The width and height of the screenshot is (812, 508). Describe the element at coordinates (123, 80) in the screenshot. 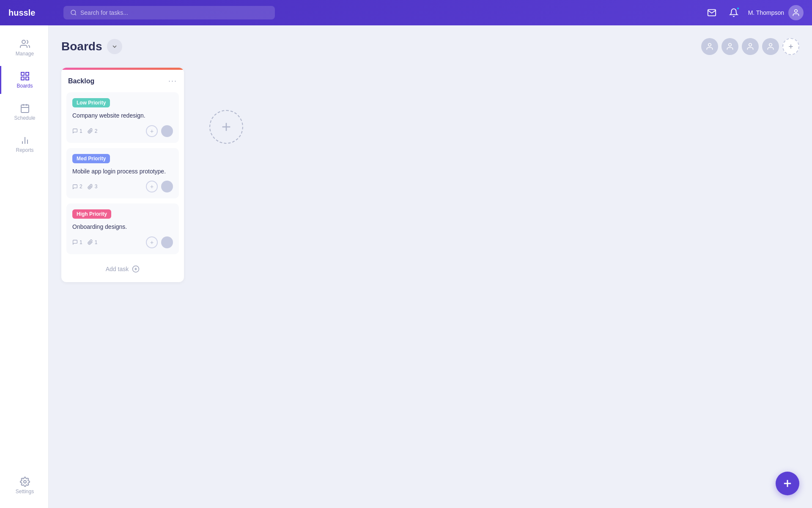

I see `column-header: Backlog ···` at that location.